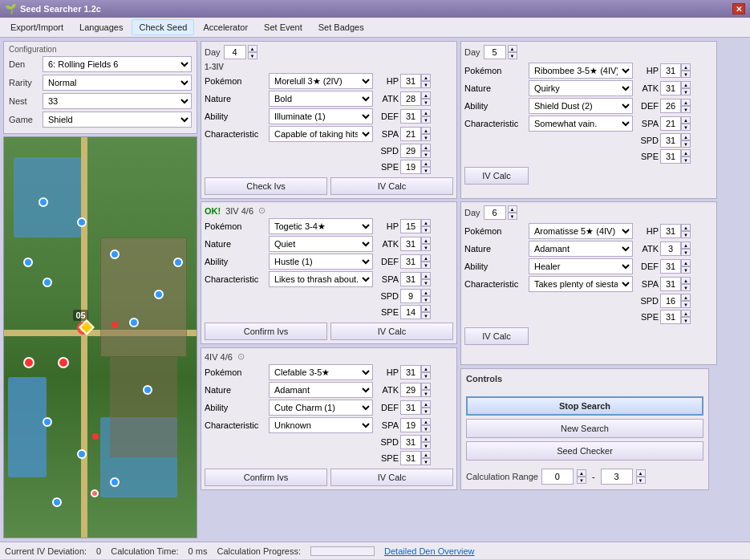 Image resolution: width=750 pixels, height=560 pixels. What do you see at coordinates (117, 64) in the screenshot?
I see `den-select: 6: Rolling Fields 6` at bounding box center [117, 64].